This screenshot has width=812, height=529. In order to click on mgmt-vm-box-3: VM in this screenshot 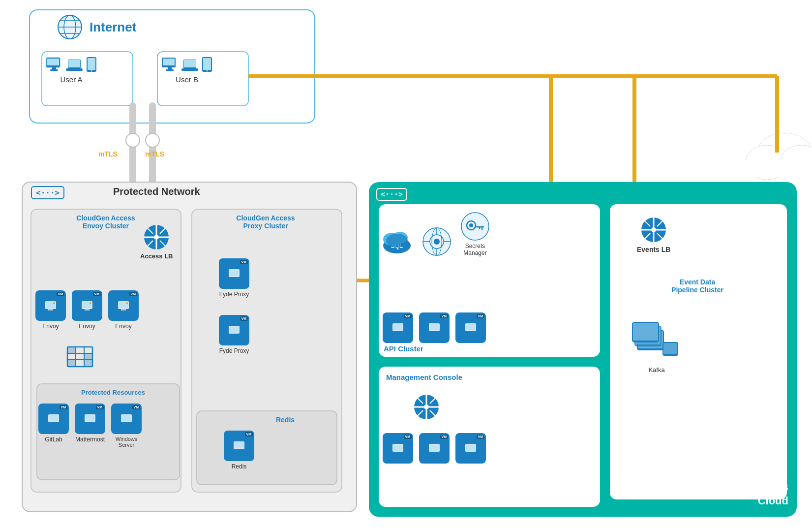, I will do `click(471, 448)`.